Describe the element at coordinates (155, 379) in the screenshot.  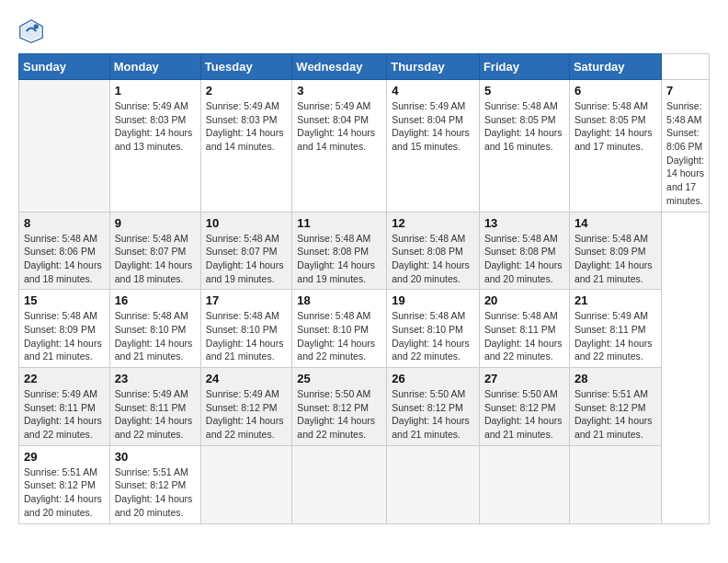
I see `day-number: 23` at that location.